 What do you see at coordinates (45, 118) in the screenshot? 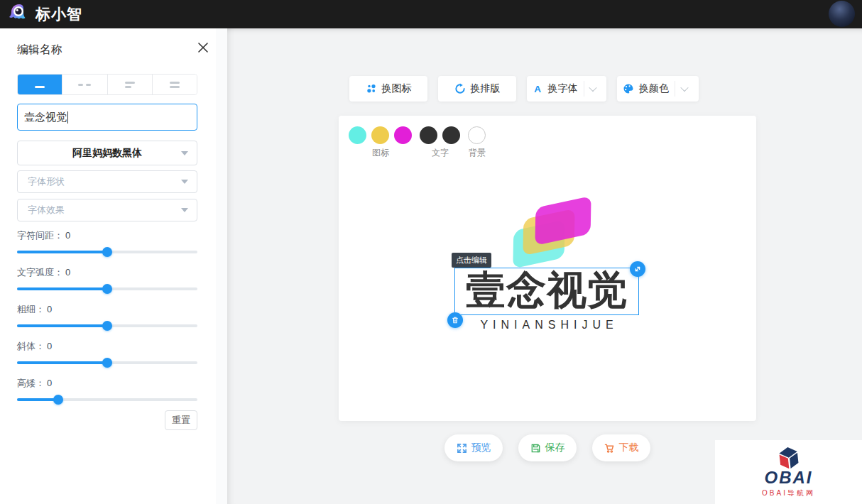
I see `logo-name-value: 壹念视觉` at bounding box center [45, 118].